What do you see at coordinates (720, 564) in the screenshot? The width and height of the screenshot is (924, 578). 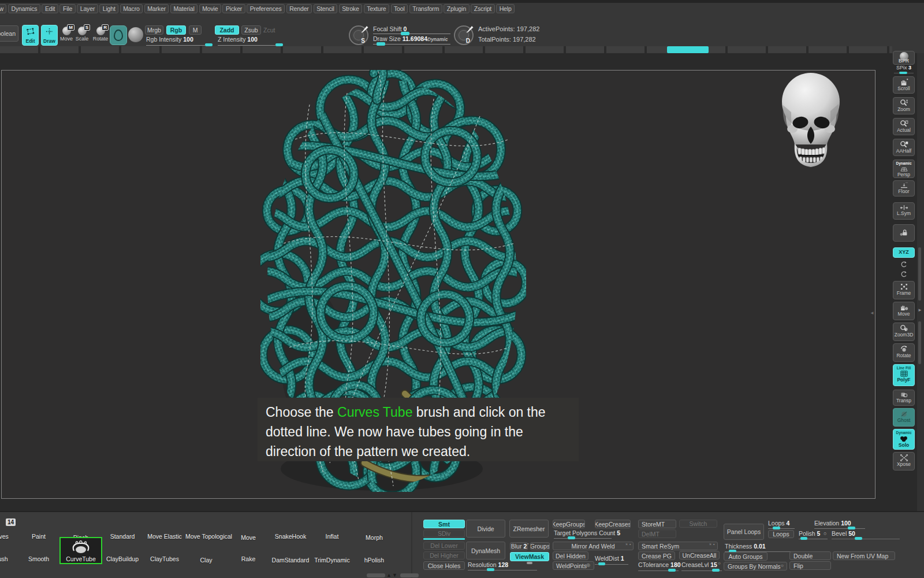 I see `creaselvl-circle-icon: ○` at bounding box center [720, 564].